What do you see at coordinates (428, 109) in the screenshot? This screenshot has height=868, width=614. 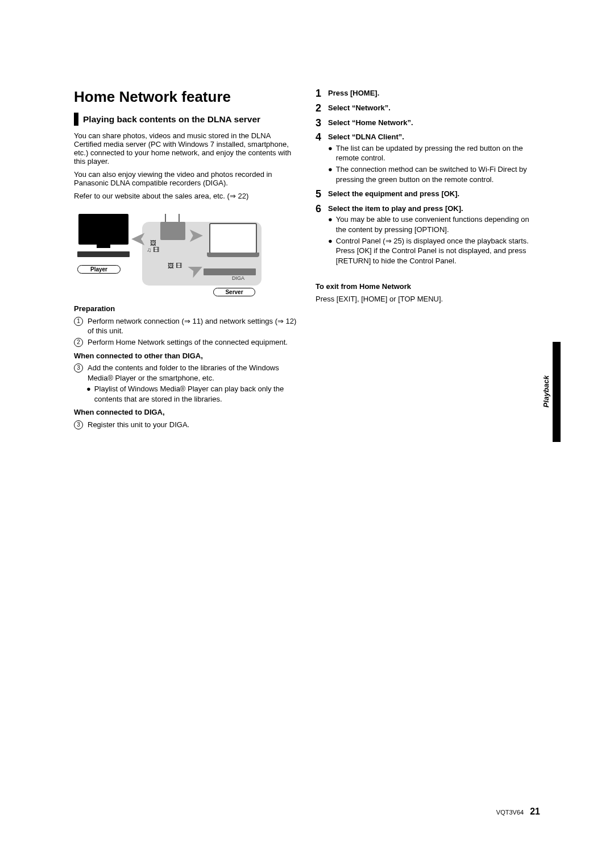 I see `step-2: Select “Network”.` at bounding box center [428, 109].